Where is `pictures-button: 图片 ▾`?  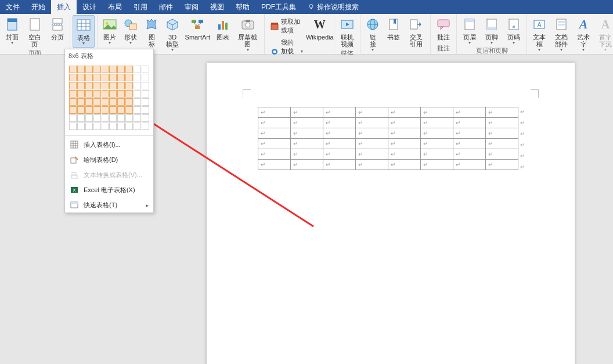
pictures-button: 图片 ▾ is located at coordinates (110, 31).